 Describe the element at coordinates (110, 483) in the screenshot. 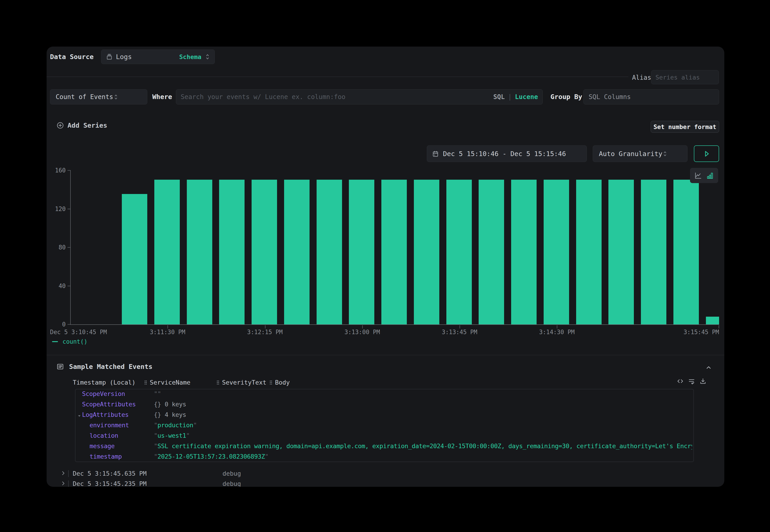

I see `event-timestamp: Dec 5 3:15:45.235 PM` at that location.